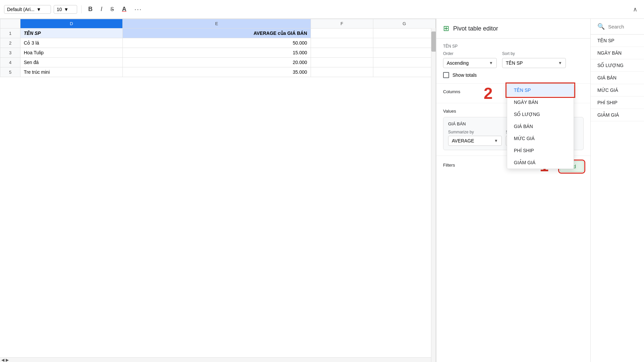  What do you see at coordinates (138, 9) in the screenshot?
I see `more-options-button: ···` at bounding box center [138, 9].